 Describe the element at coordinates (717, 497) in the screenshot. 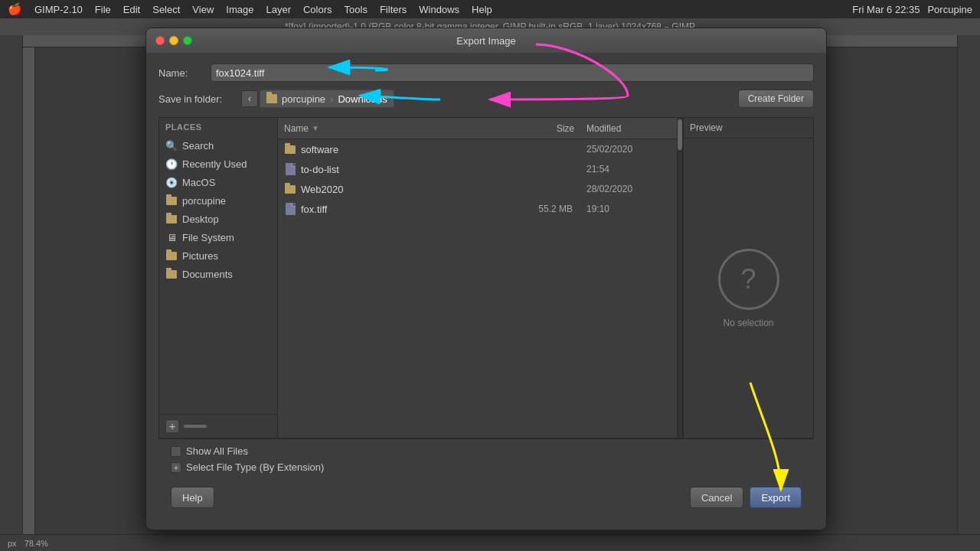

I see `cancel-button: Cancel` at that location.